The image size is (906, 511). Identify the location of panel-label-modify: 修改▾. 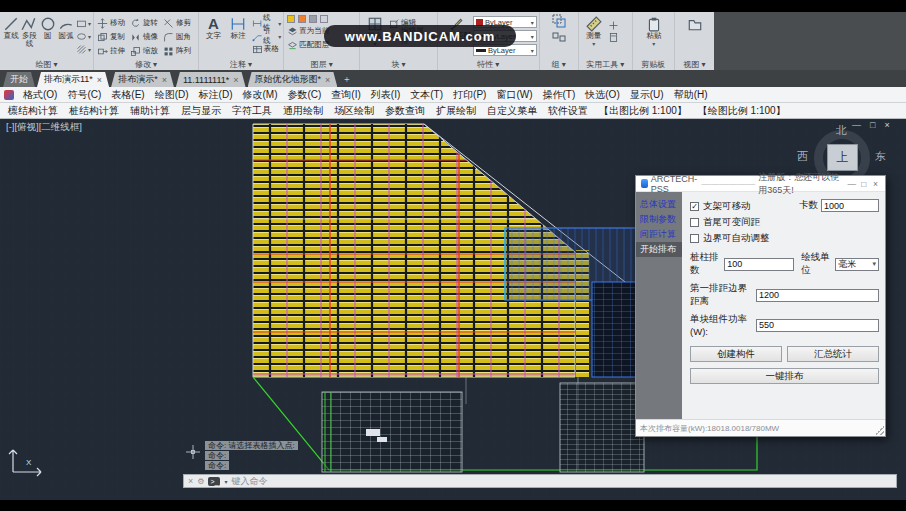
(146, 64).